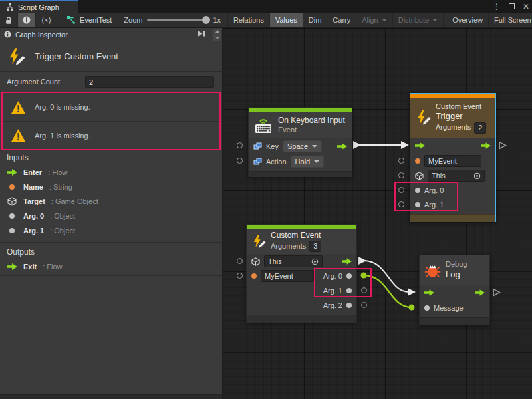  What do you see at coordinates (87, 20) in the screenshot?
I see `graph-breadcrumb: EventTest` at bounding box center [87, 20].